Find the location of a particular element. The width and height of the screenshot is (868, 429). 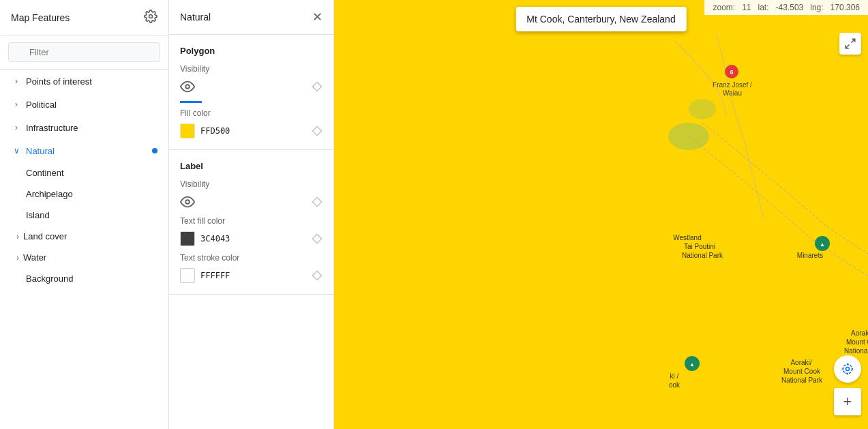

svg-text: Minarets is located at coordinates (810, 255).